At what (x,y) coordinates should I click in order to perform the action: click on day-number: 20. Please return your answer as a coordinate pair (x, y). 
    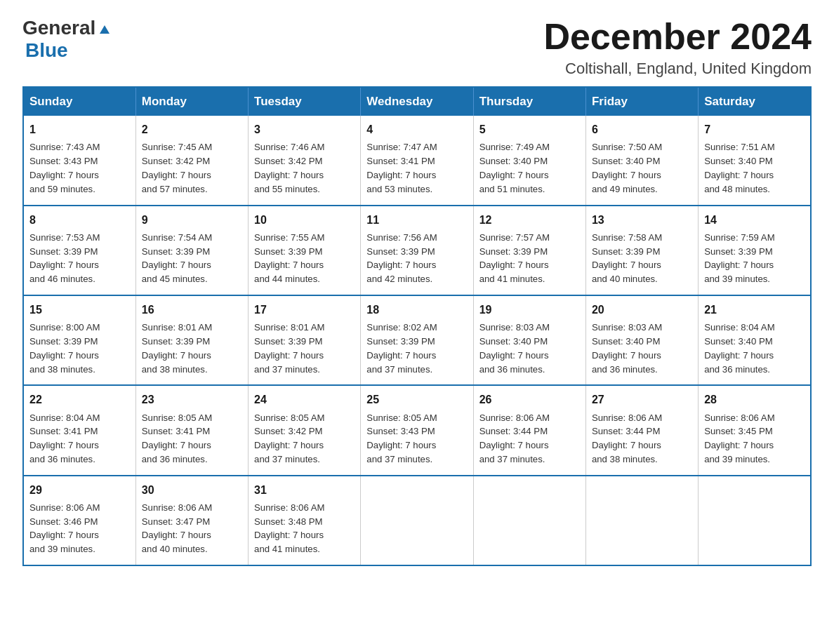
    Looking at the image, I should click on (642, 310).